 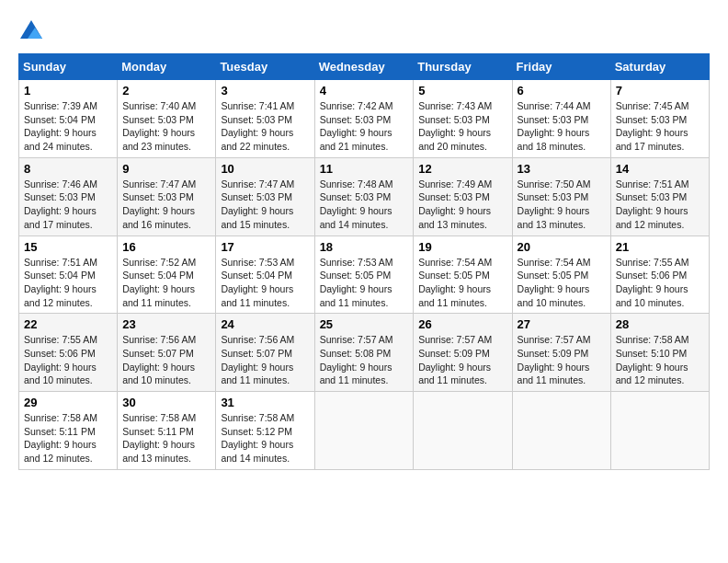 I want to click on calendar-cell: 19 Sunrise: 7:54 AMSunset: 5:05 PMDaylig…, so click(x=463, y=274).